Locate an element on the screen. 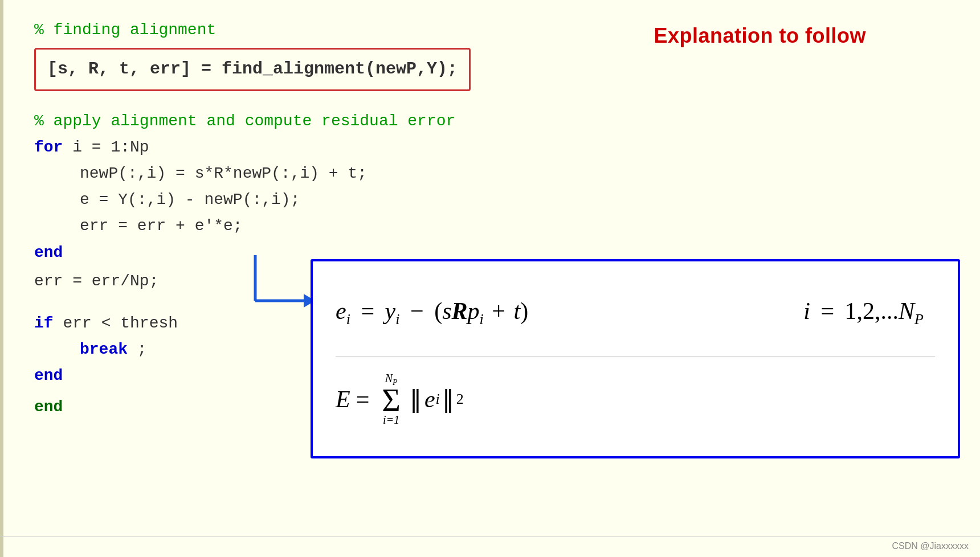  break-semi: ; is located at coordinates (142, 350).